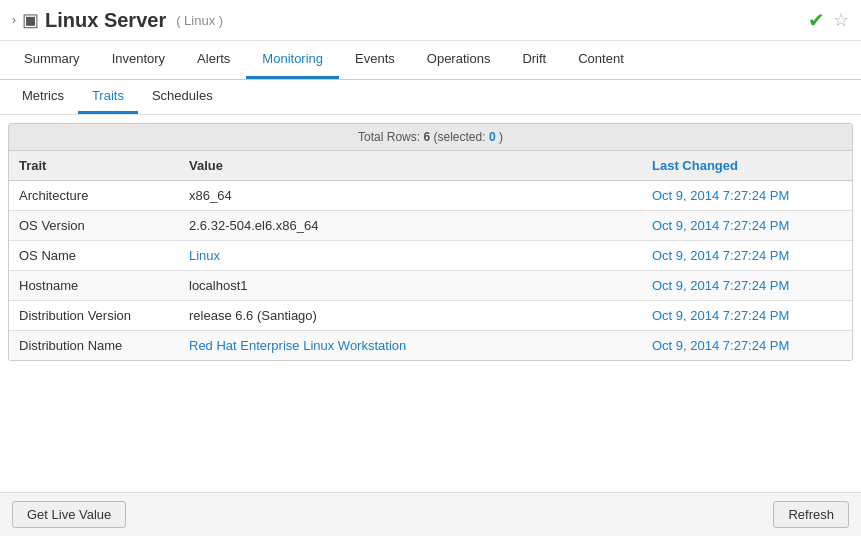 The image size is (861, 536). Describe the element at coordinates (138, 60) in the screenshot. I see `top-nav-item-inventory: Inventory` at that location.